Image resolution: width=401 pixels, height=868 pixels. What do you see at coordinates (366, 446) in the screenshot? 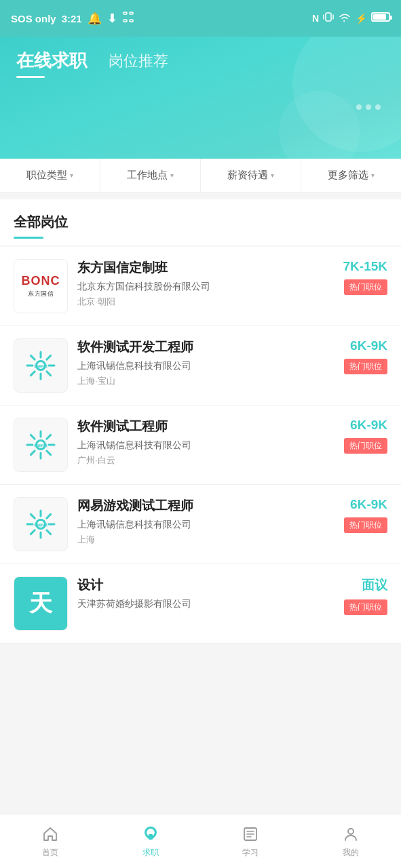
I see `job-badge-3: 热门职位` at bounding box center [366, 446].